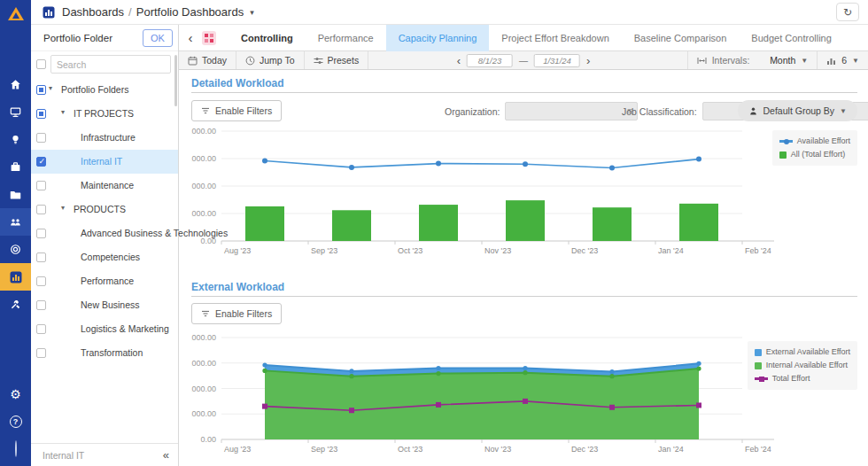 This screenshot has height=466, width=868. Describe the element at coordinates (848, 12) in the screenshot. I see `refresh-button: ↻` at that location.